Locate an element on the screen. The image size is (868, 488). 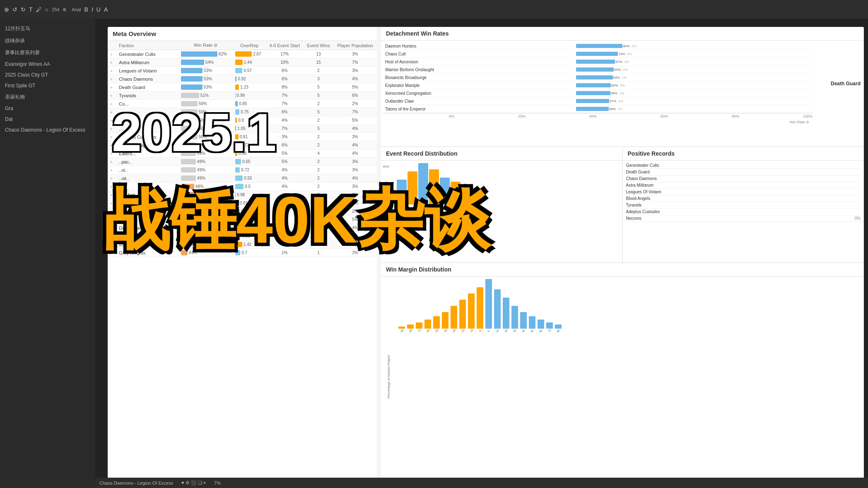
player-pop-cell: 4% is located at coordinates (355, 79).